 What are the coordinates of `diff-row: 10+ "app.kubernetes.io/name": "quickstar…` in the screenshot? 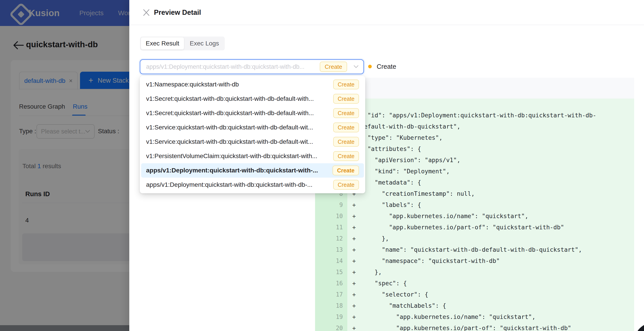 It's located at (474, 216).